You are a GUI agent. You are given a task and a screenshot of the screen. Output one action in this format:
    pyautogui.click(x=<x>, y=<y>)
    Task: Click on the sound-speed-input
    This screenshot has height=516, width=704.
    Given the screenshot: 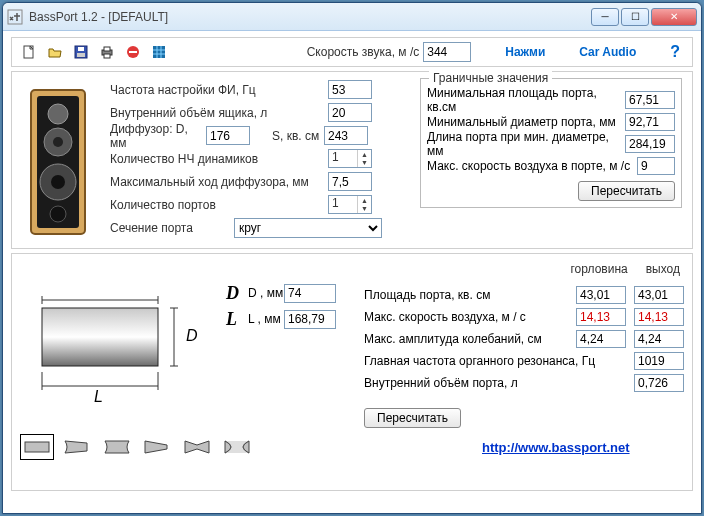 What is the action you would take?
    pyautogui.click(x=447, y=52)
    